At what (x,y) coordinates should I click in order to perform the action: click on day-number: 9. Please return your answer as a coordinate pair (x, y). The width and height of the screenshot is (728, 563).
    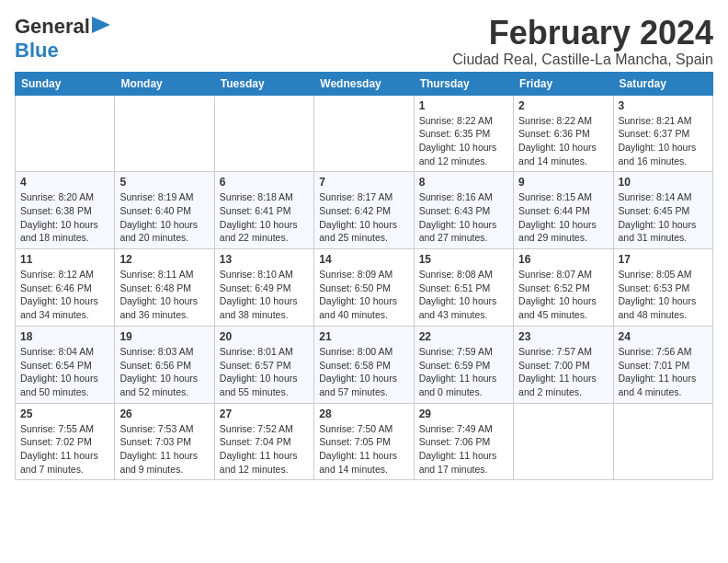
    Looking at the image, I should click on (563, 182).